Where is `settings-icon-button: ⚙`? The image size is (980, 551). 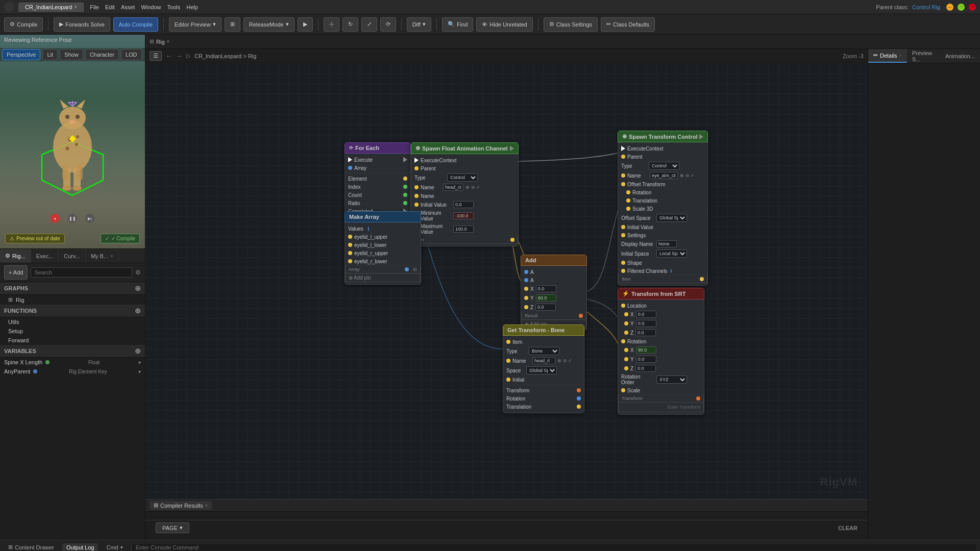
settings-icon-button: ⚙ is located at coordinates (138, 272).